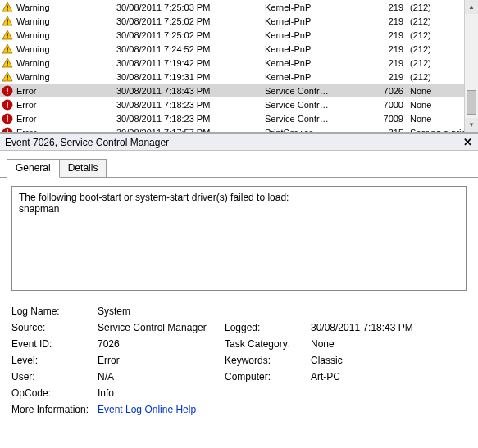  I want to click on value-source: Service Control Manager, so click(161, 328).